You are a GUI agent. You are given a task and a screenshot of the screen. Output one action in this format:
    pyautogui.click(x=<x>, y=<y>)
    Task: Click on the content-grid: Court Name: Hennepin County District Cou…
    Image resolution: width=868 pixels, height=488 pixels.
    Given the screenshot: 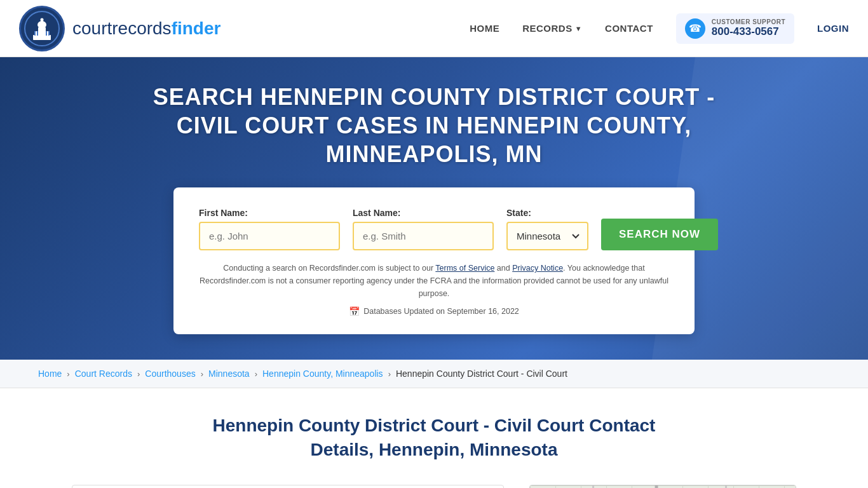 What is the action you would take?
    pyautogui.click(x=434, y=487)
    